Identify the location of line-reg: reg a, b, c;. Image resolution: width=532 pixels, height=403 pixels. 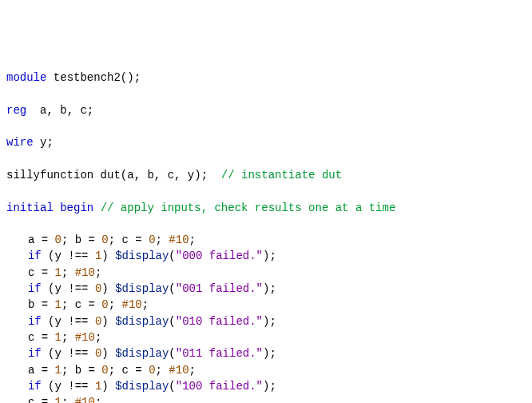
(266, 110).